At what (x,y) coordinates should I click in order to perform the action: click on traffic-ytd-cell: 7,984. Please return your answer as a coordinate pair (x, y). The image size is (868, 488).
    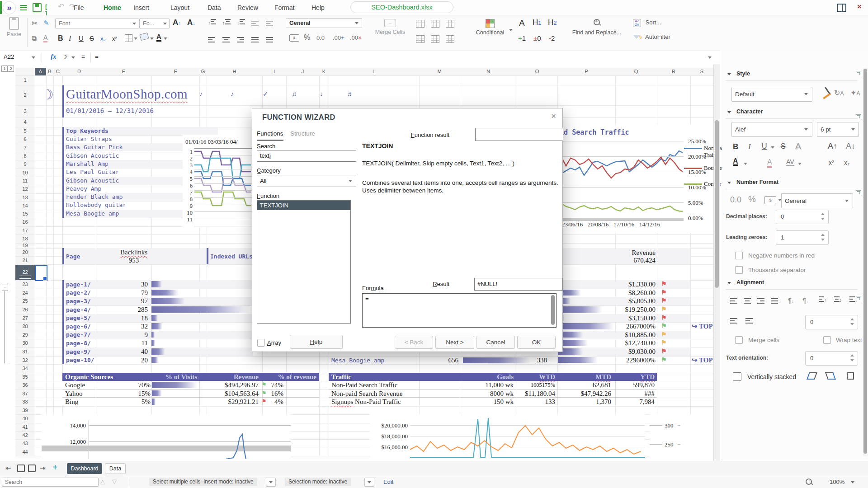
    Looking at the image, I should click on (635, 402).